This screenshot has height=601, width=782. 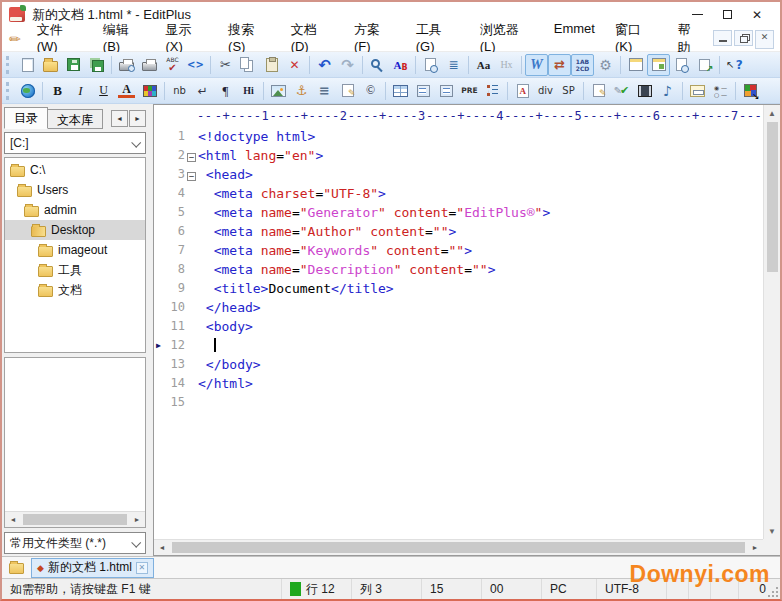 What do you see at coordinates (622, 91) in the screenshot?
I see `insert-script-button` at bounding box center [622, 91].